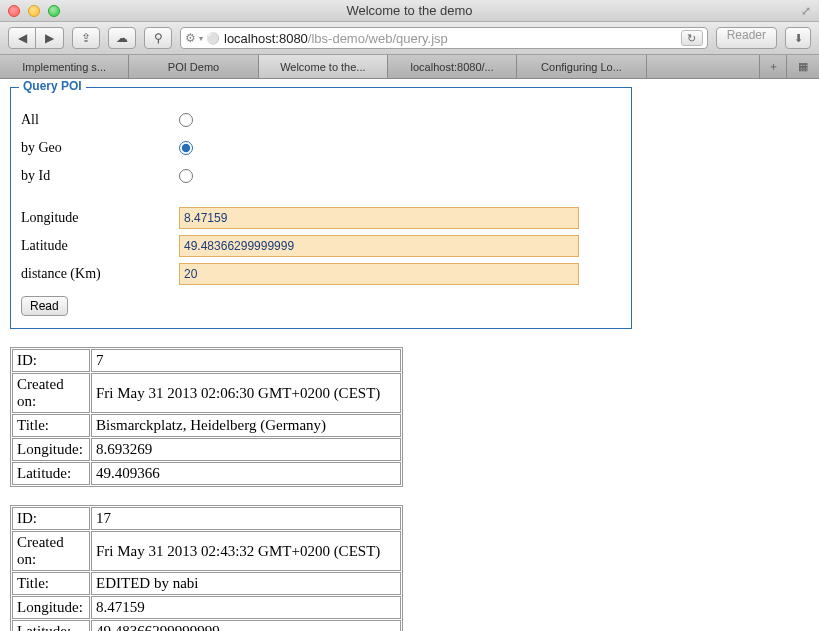 This screenshot has width=819, height=631. What do you see at coordinates (100, 176) in the screenshot?
I see `radio-byid-label: by Id` at bounding box center [100, 176].